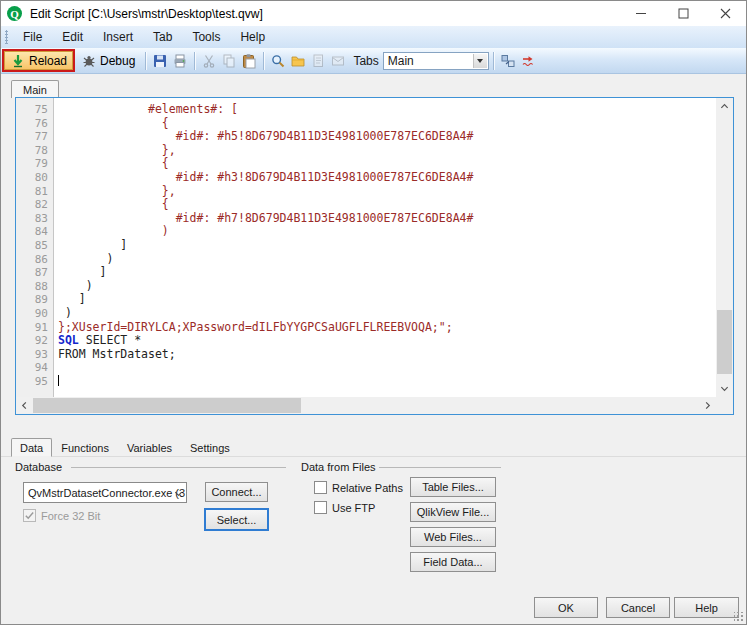 The width and height of the screenshot is (747, 625). I want to click on close-icon, so click(726, 14).